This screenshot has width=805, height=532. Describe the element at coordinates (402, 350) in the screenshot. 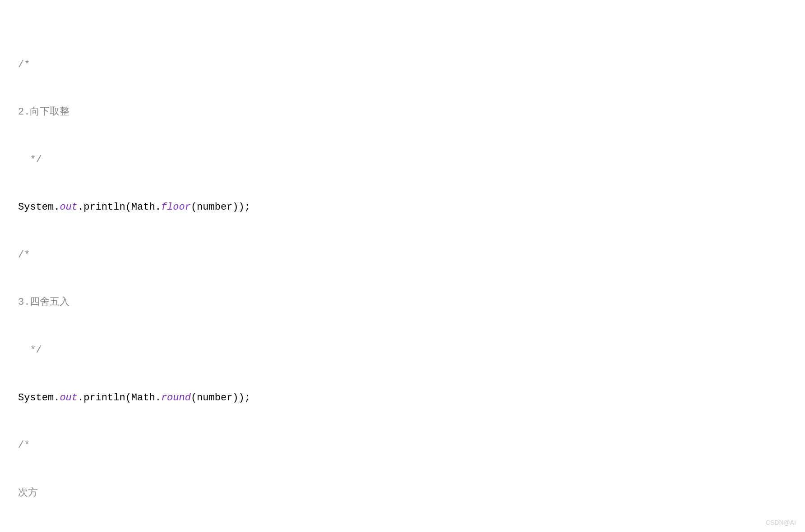

I see `line-comment-6: */` at that location.